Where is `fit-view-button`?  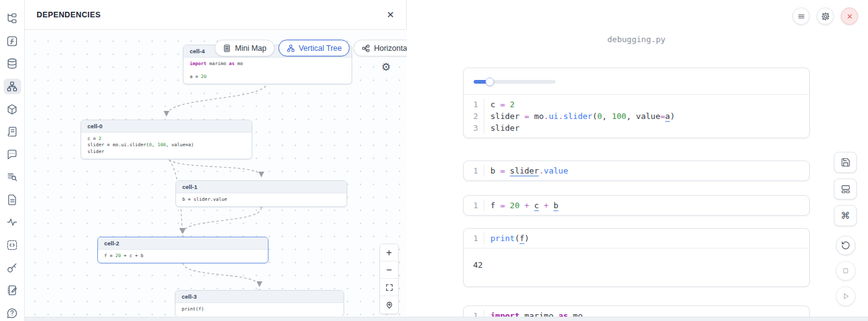
fit-view-button is located at coordinates (389, 288).